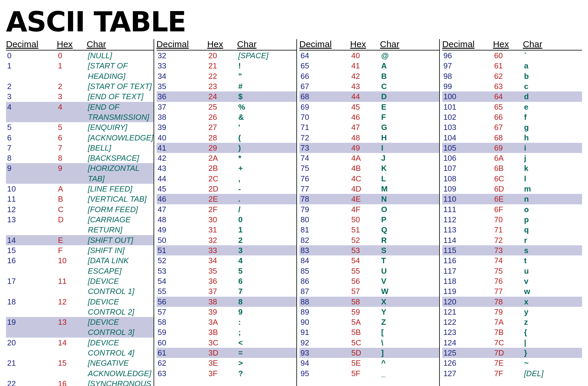 This screenshot has height=386, width=588. I want to click on cell-hex: 5D, so click(366, 353).